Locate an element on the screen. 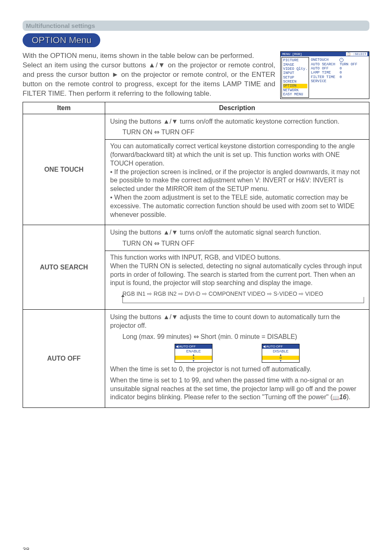  chain-loop-arrow is located at coordinates (243, 303).